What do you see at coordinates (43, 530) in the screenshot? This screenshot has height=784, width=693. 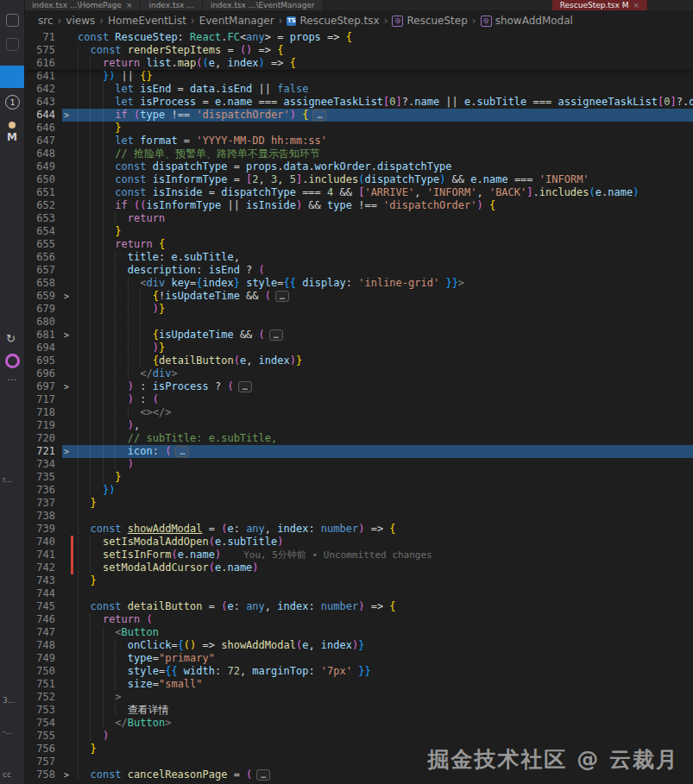 I see `line-number: 739` at bounding box center [43, 530].